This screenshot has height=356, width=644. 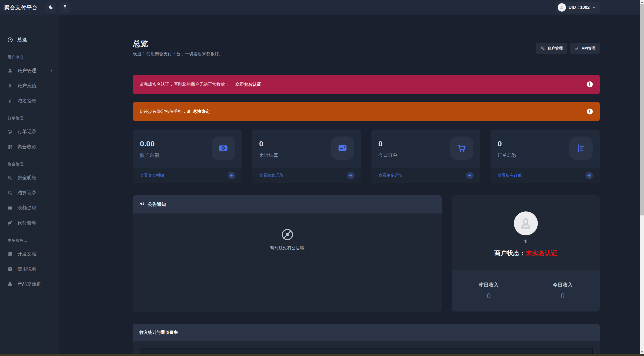 What do you see at coordinates (642, 177) in the screenshot?
I see `vertical-scrollbar` at bounding box center [642, 177].